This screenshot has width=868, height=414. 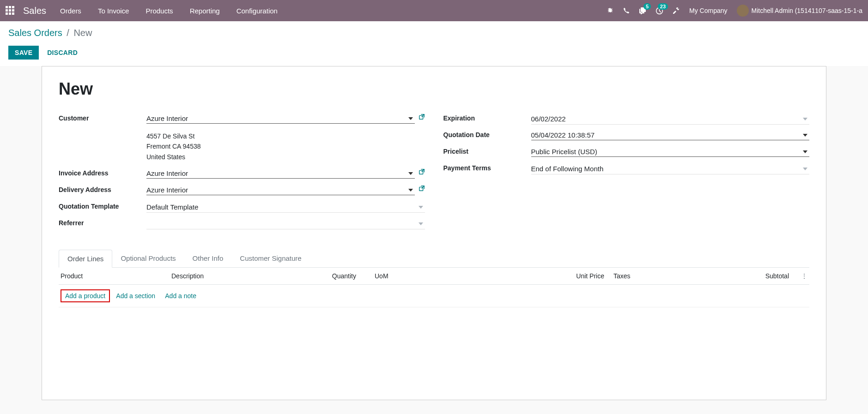 What do you see at coordinates (68, 33) in the screenshot?
I see `breadcrumb-sep: /` at bounding box center [68, 33].